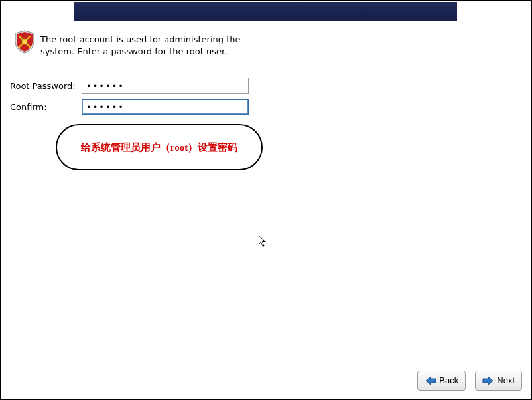 This screenshot has height=400, width=532. I want to click on mouse-cursor-icon, so click(263, 241).